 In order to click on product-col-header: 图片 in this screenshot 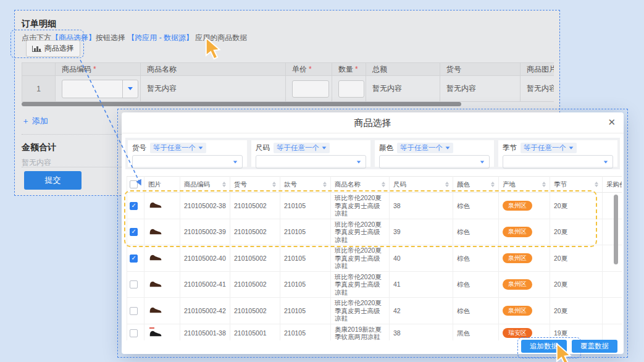, I will do `click(162, 185)`.